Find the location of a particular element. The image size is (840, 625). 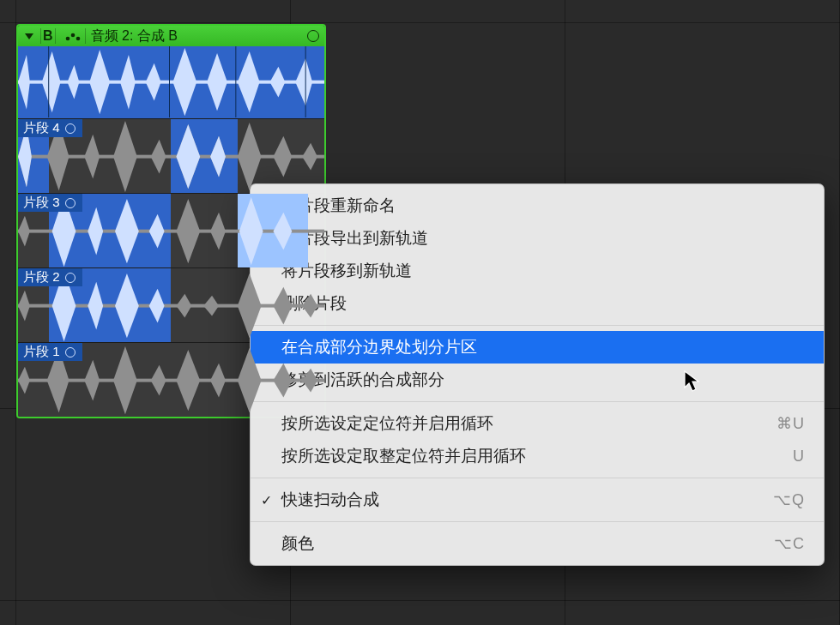

menu-item: 按所选设定取整定位符并启用循环U is located at coordinates (537, 456).